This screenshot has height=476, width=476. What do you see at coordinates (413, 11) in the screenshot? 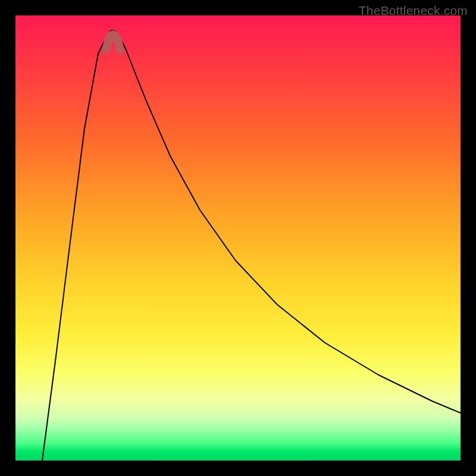
I see `watermark-text: TheBottleneck.com` at bounding box center [413, 11].